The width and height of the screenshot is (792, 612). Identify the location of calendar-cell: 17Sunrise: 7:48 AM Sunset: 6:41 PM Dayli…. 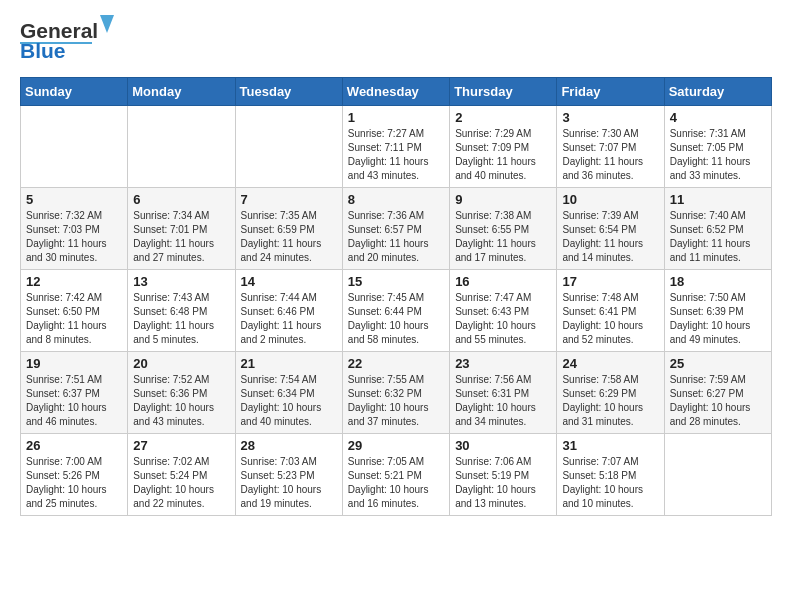
(610, 311).